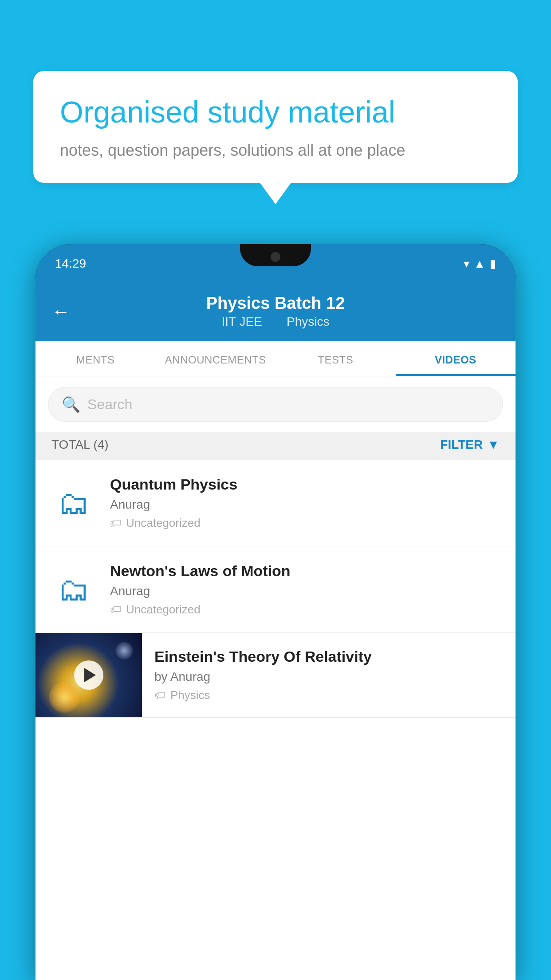 The height and width of the screenshot is (980, 551). What do you see at coordinates (71, 264) in the screenshot?
I see `phone-time: 14:29` at bounding box center [71, 264].